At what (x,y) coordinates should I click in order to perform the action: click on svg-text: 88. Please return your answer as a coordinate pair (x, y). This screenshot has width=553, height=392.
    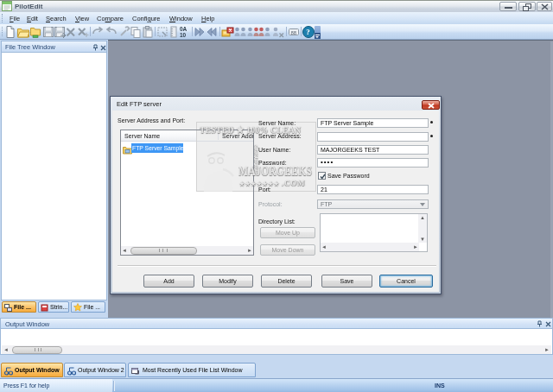
    Looking at the image, I should click on (294, 33).